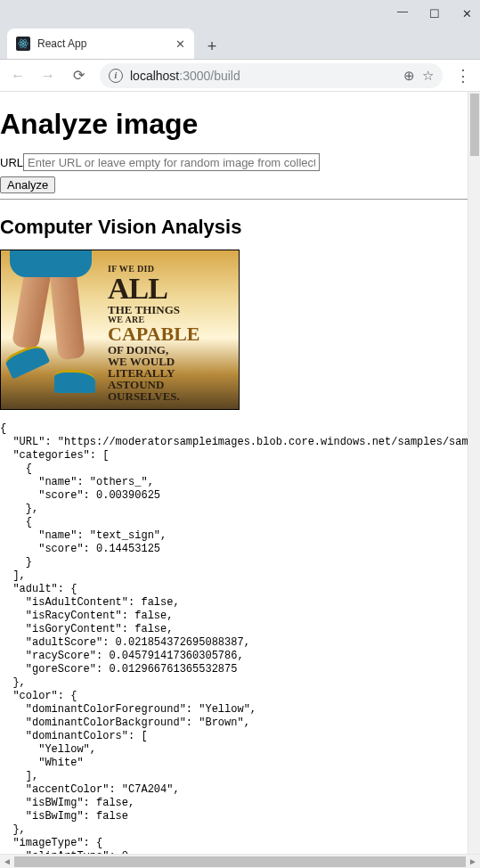  Describe the element at coordinates (467, 13) in the screenshot. I see `window-close-icon` at that location.